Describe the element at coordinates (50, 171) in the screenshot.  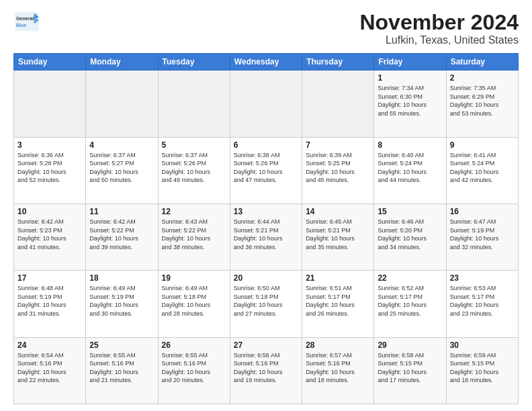
I see `calendar-cell: 3Sunrise: 6:36 AM Sunset: 5:28 PM Daylig…` at that location.